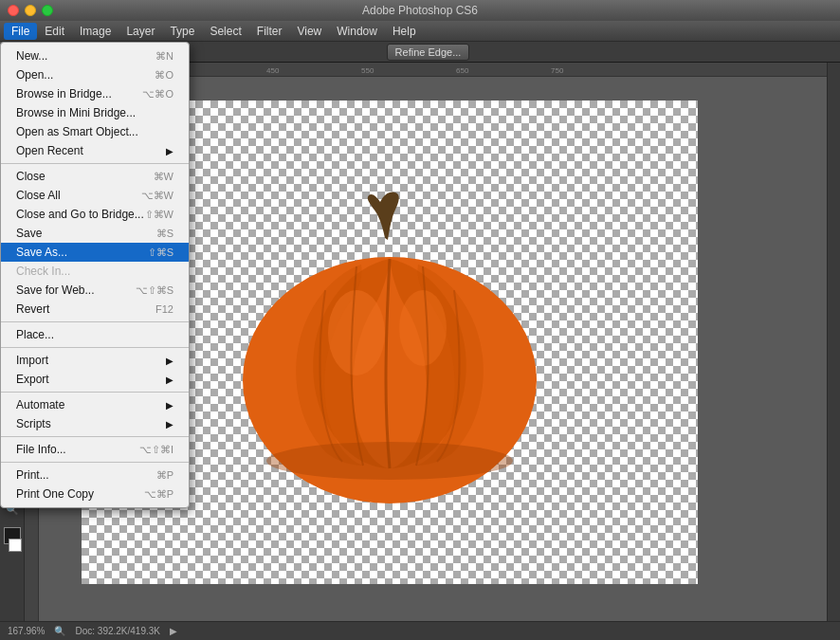 This screenshot has height=640, width=840. Describe the element at coordinates (165, 233) in the screenshot. I see `menu-item-save-shortcut: ⌘S` at that location.